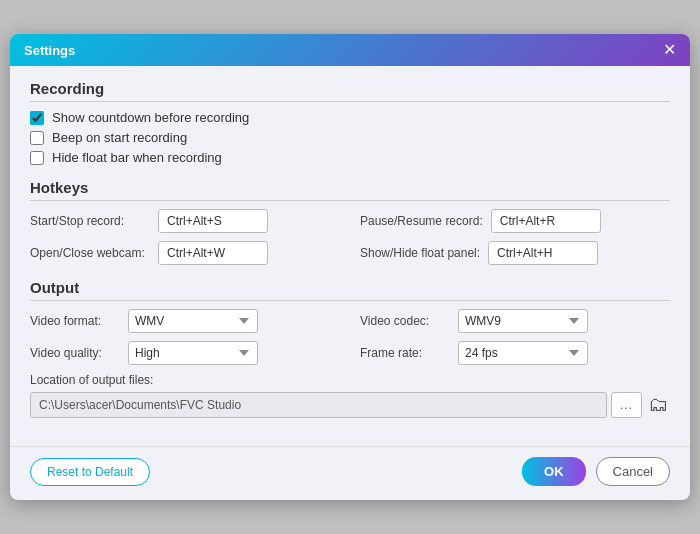 The height and width of the screenshot is (534, 700). What do you see at coordinates (350, 237) in the screenshot?
I see `hotkeys-grid: Start/Stop record: Pause/Resume record: …` at bounding box center [350, 237].